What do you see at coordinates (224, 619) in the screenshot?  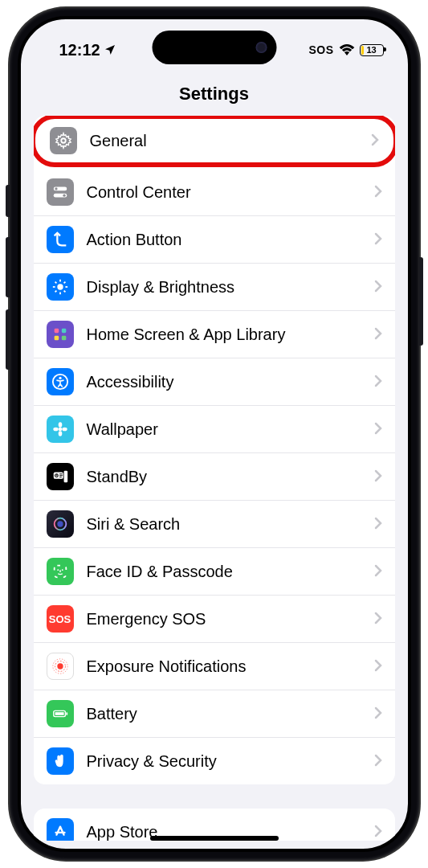 I see `row-label: Emergency SOS` at bounding box center [224, 619].